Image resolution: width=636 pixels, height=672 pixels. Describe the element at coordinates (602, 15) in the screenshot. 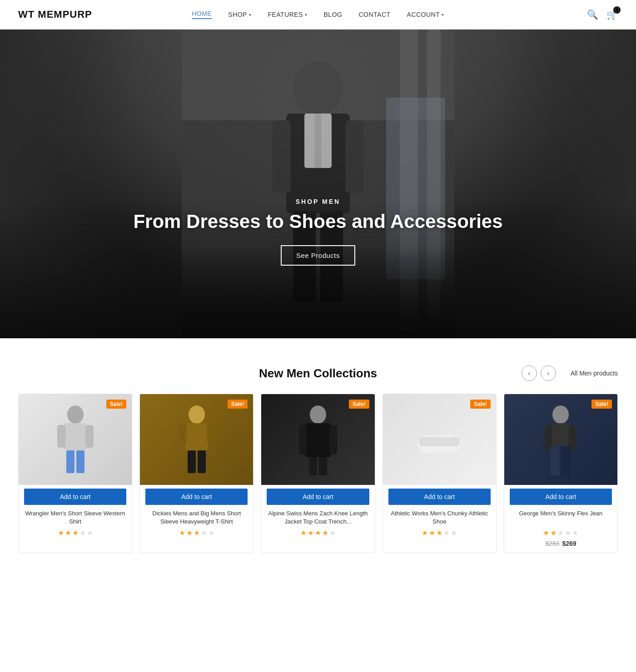

I see `header-icons: 🔍 🛒 0` at that location.